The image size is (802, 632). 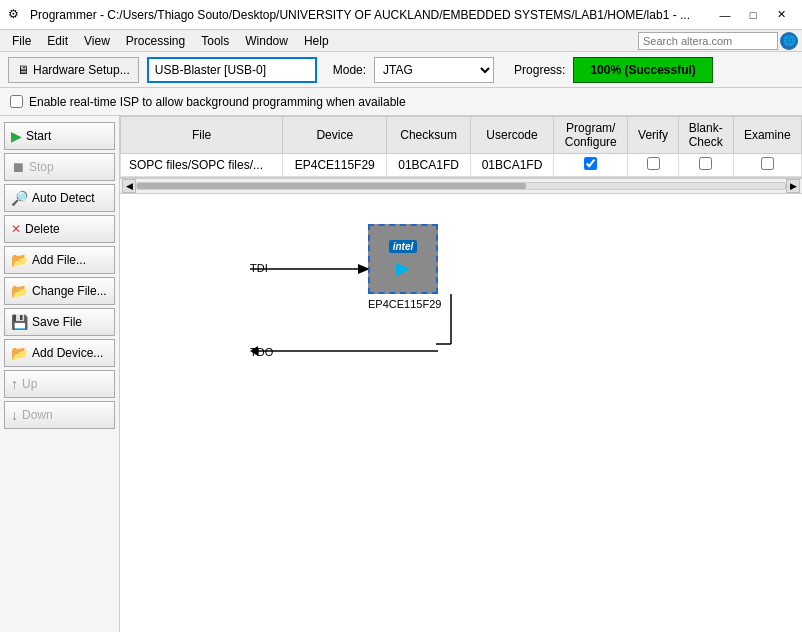 I want to click on scrollbar-track, so click(x=461, y=186).